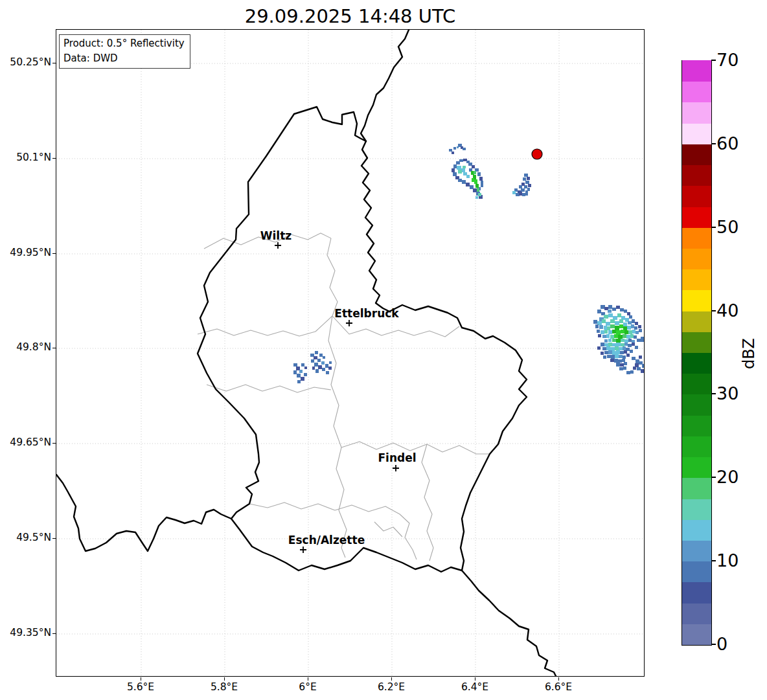 Image resolution: width=767 pixels, height=700 pixels. I want to click on city-marker-wiltz, so click(278, 245).